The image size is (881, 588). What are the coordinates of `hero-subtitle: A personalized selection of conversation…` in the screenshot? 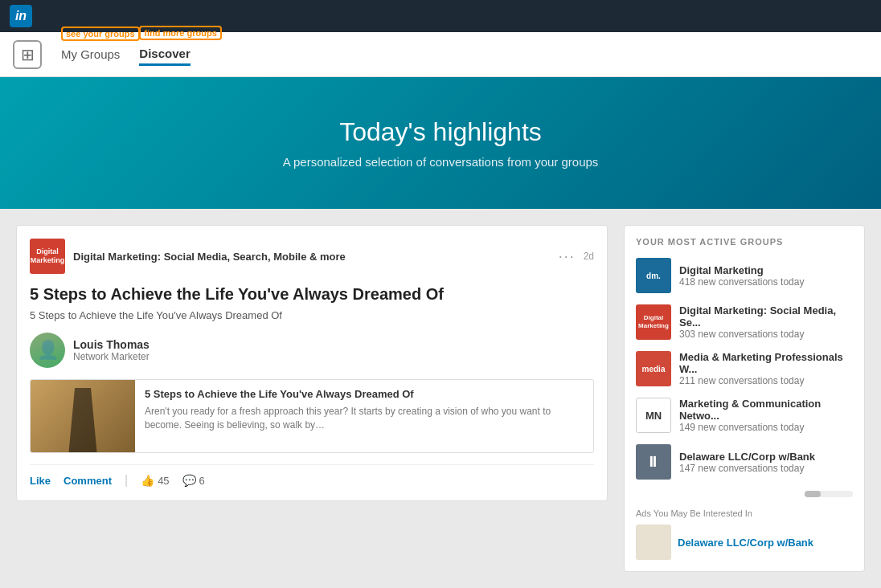 It's located at (440, 162).